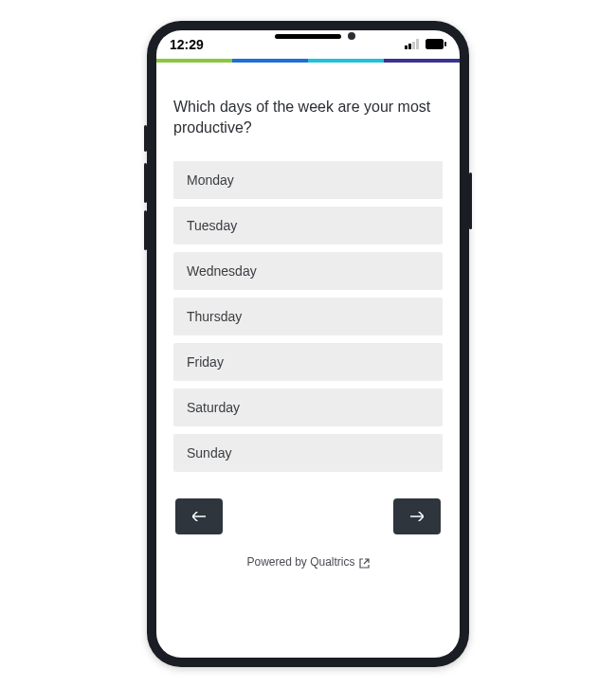 The height and width of the screenshot is (687, 616). Describe the element at coordinates (352, 36) in the screenshot. I see `phone-camera` at that location.